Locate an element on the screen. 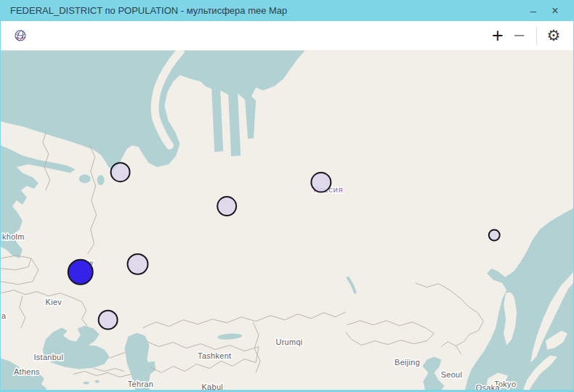 This screenshot has height=392, width=574. city-label: Athens is located at coordinates (27, 372).